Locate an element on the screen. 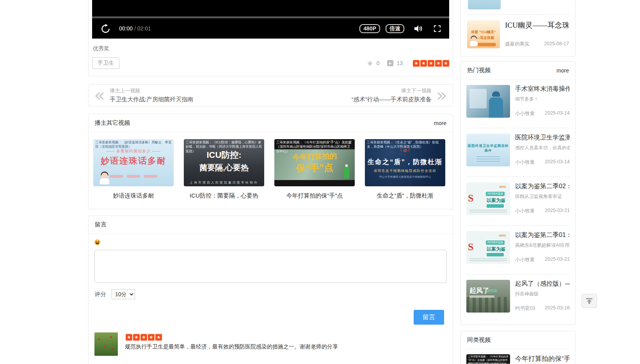 This screenshot has height=364, width=640. video-stats: ★ 0 ▶ 13 ★★★★★ is located at coordinates (408, 63).